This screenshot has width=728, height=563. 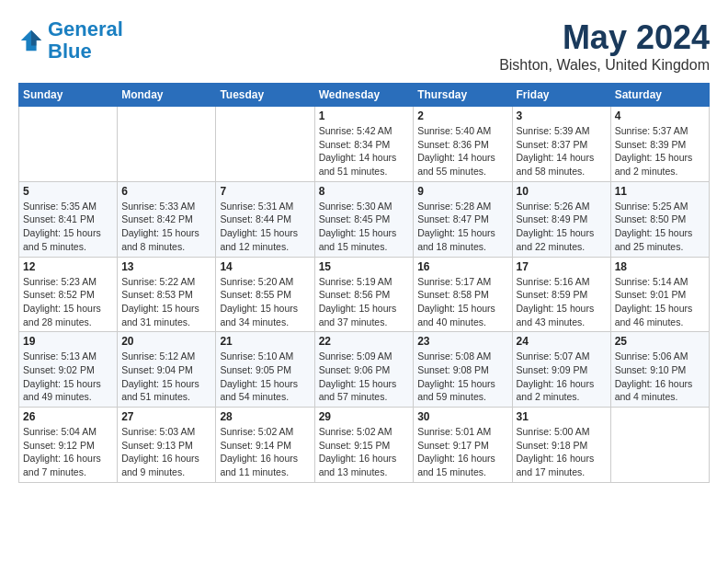 What do you see at coordinates (364, 377) in the screenshot?
I see `day-info: Sunrise: 5:09 AM Sunset: 9:06 PM Dayligh…` at bounding box center [364, 377].